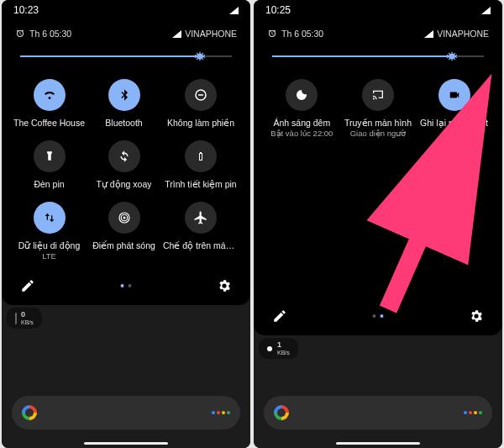 This screenshot has width=504, height=448. What do you see at coordinates (454, 95) in the screenshot?
I see `camera-record-icon` at bounding box center [454, 95].